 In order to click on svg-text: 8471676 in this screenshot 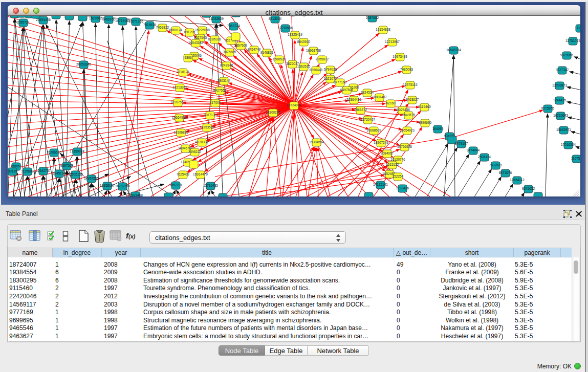, I will do `click(506, 173)`.